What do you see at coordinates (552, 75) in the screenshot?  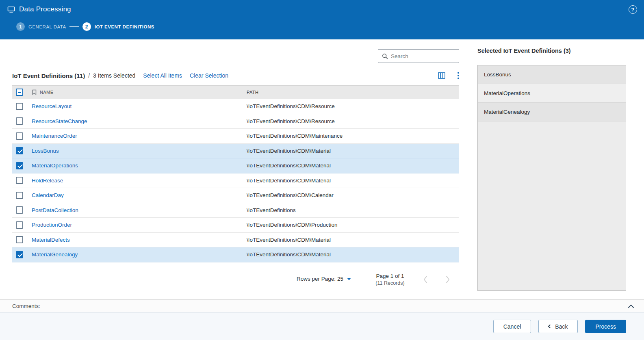 I see `selected-item: LossBonus` at bounding box center [552, 75].